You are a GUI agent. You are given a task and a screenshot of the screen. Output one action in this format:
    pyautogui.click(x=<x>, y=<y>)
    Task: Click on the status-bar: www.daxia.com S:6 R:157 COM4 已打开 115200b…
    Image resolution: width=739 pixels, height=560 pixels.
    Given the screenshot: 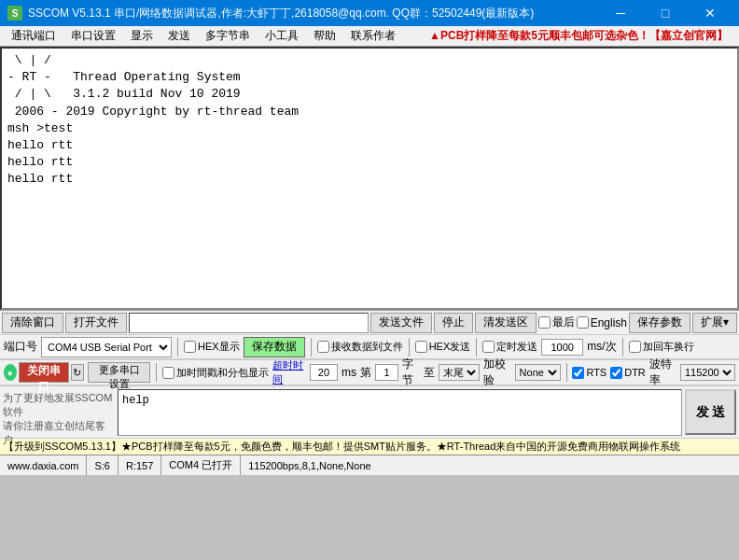 What is the action you would take?
    pyautogui.click(x=370, y=465)
    